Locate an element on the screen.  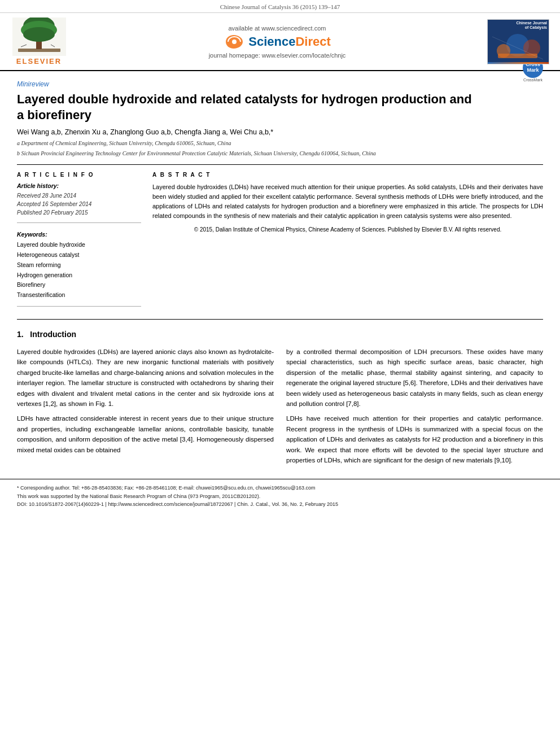
body-right-col: by a controlled thermal decomposition of… is located at coordinates (414, 408).